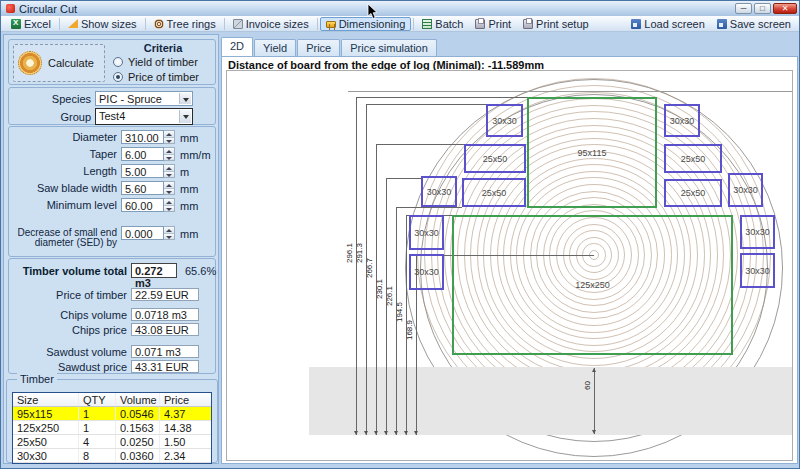 The width and height of the screenshot is (800, 469). I want to click on criteria-option-price-of-timber: Price of timber, so click(156, 77).